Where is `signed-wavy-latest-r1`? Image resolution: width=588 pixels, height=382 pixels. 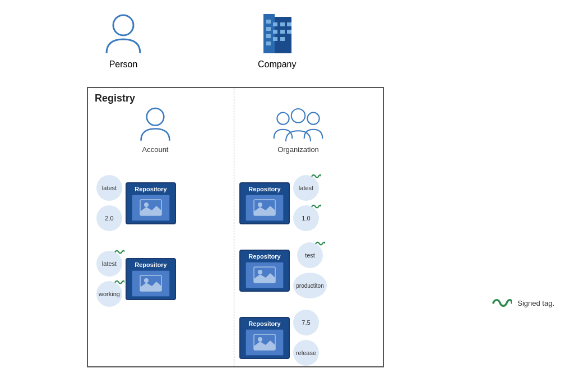 signed-wavy-latest-r1 is located at coordinates (316, 177).